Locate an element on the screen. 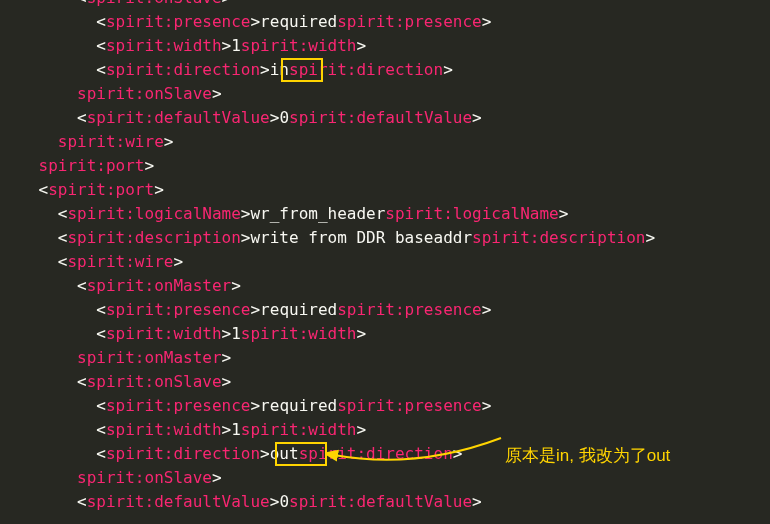 Image resolution: width=770 pixels, height=524 pixels. xml-text: write from DDR baseaddr is located at coordinates (361, 238).